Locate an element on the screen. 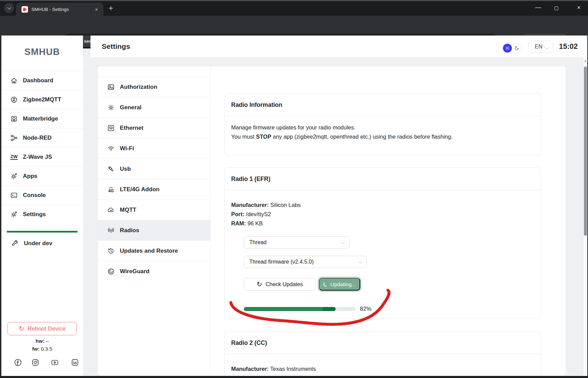  sidebar-item-dashboard: Dashboard is located at coordinates (42, 80).